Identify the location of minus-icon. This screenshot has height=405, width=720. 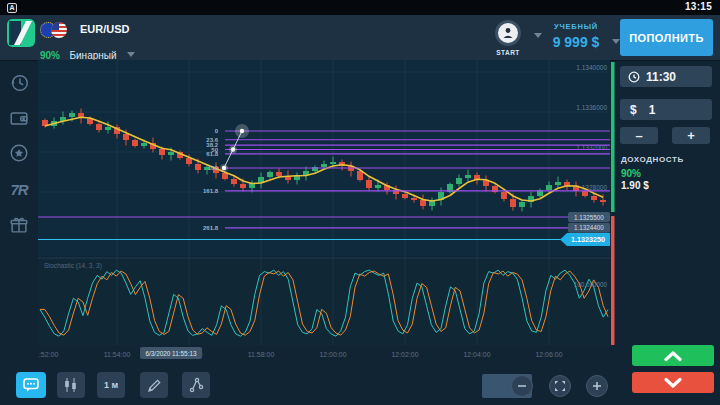
(522, 386).